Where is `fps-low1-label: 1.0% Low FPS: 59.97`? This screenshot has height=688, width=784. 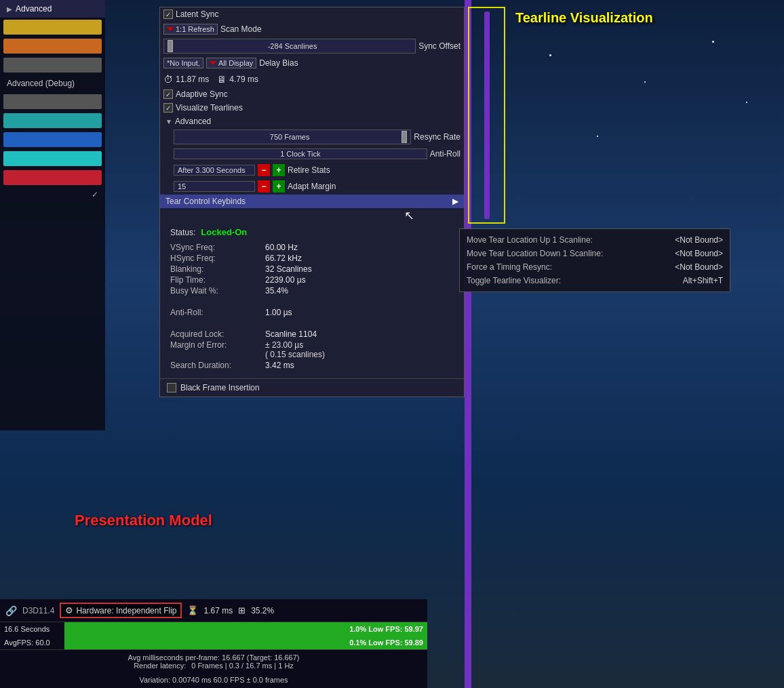 fps-low1-label: 1.0% Low FPS: 59.97 is located at coordinates (387, 629).